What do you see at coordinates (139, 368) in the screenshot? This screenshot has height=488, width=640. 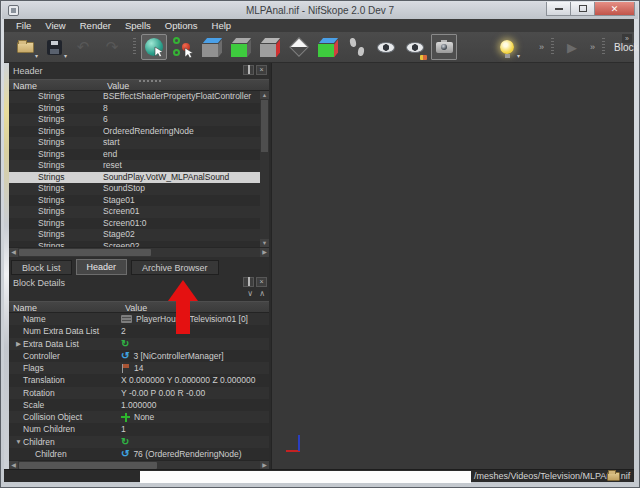 I see `details-table-row: Flags14` at bounding box center [139, 368].